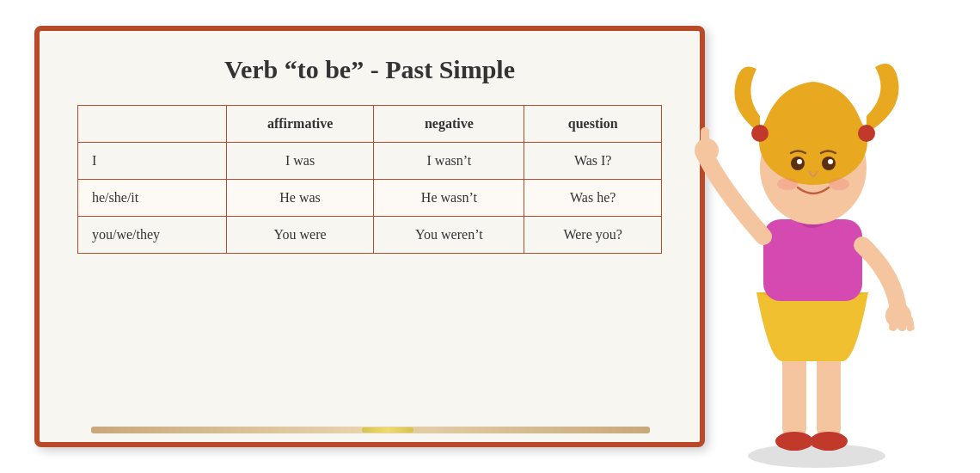  Describe the element at coordinates (300, 198) in the screenshot. I see `table-cell-1-1: He was` at that location.